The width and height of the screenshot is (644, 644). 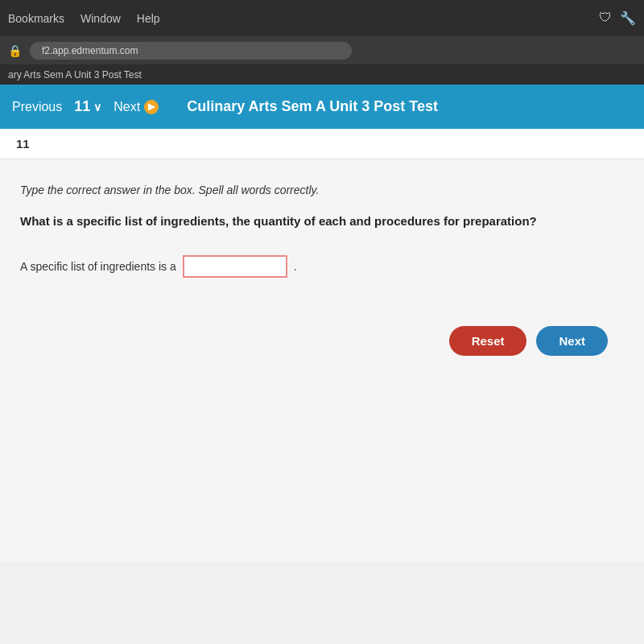 What do you see at coordinates (151, 107) in the screenshot?
I see `next-circle-icon: ▶` at bounding box center [151, 107].